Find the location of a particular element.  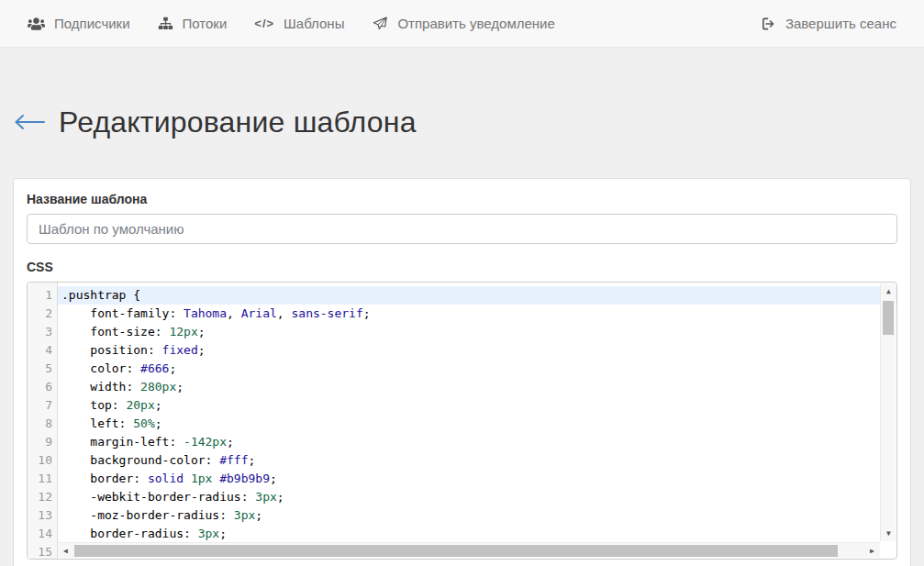

back-link is located at coordinates (29, 122).